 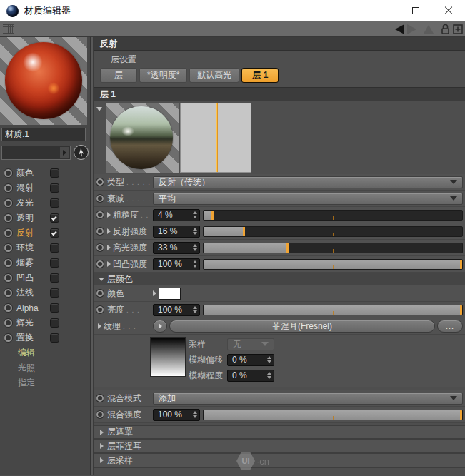 I want to click on channel-row-5: 环境, so click(x=45, y=248).